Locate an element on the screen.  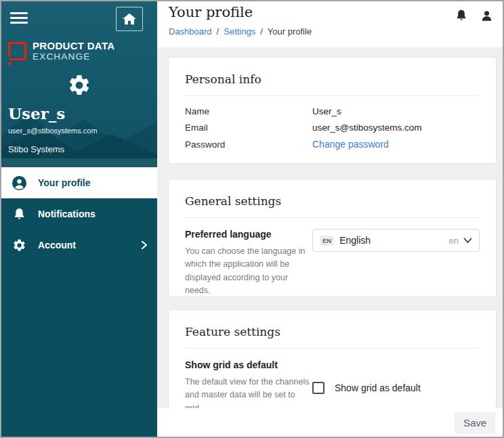
preferred-language-description: You can choose the language in which the… is located at coordinates (249, 271).